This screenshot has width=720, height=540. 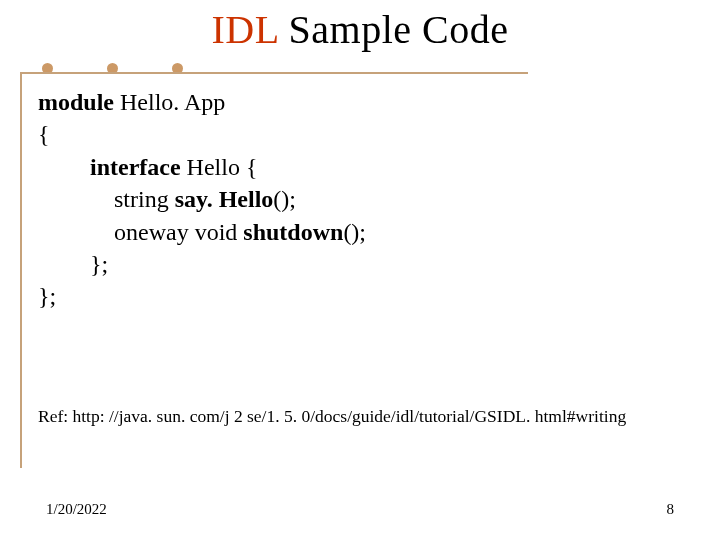 I want to click on title-word-2: Sample Code, so click(x=393, y=30).